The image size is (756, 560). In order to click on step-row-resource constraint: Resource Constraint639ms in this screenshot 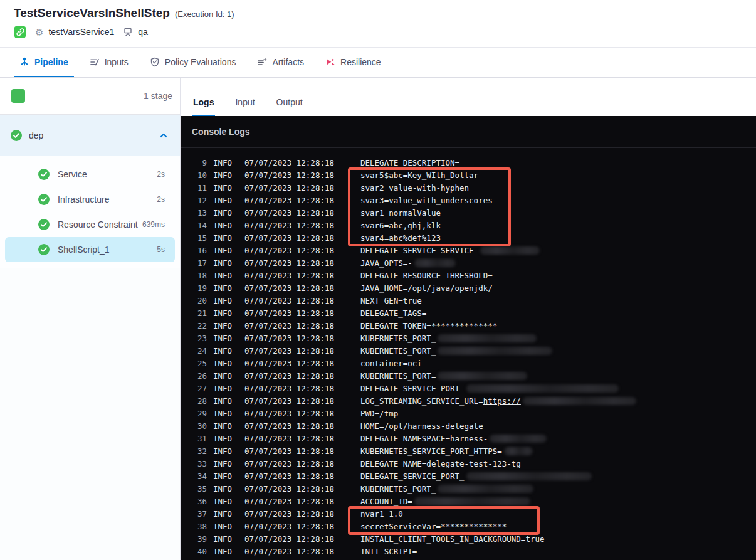, I will do `click(90, 225)`.